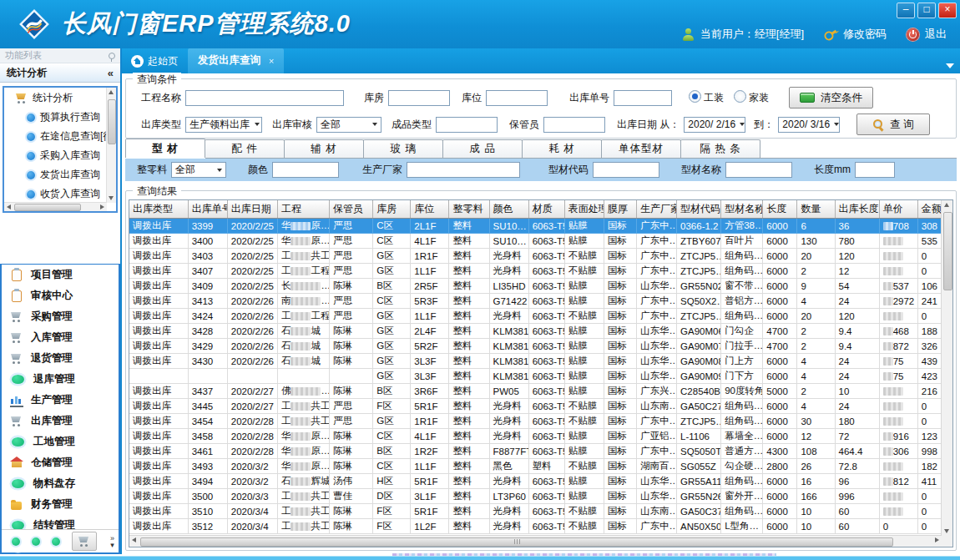 This screenshot has height=560, width=960. I want to click on material-tab: 耗 材, so click(562, 149).